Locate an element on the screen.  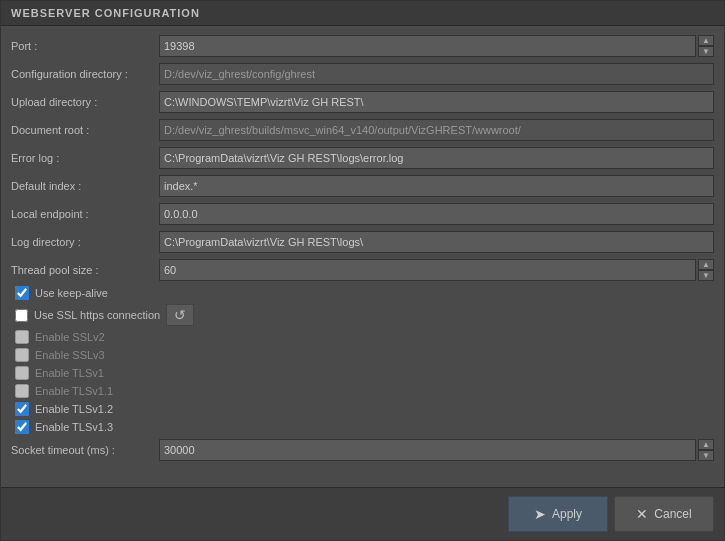
socket-timeout-spin-down: ▼ is located at coordinates (706, 456).